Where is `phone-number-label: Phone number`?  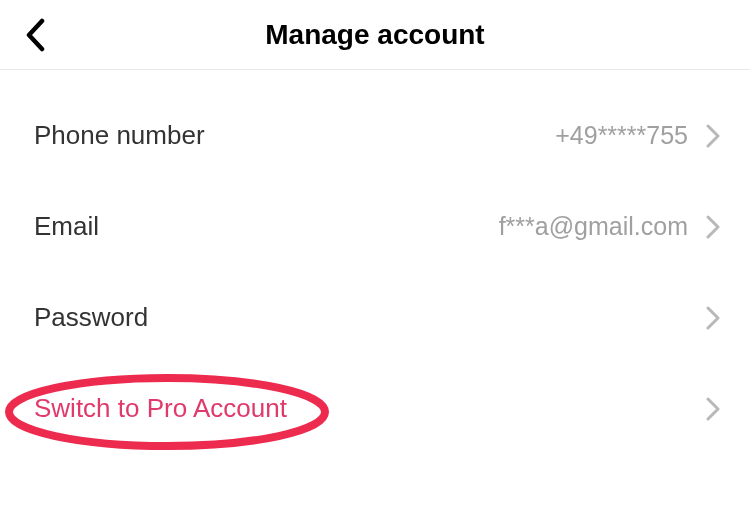
phone-number-label: Phone number is located at coordinates (294, 136).